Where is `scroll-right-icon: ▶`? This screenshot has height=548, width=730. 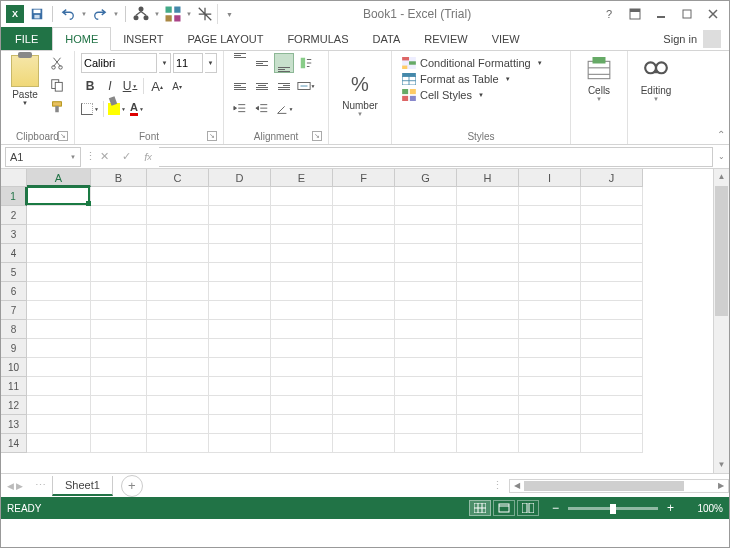
scroll-right-icon: ▶ is located at coordinates (721, 486).